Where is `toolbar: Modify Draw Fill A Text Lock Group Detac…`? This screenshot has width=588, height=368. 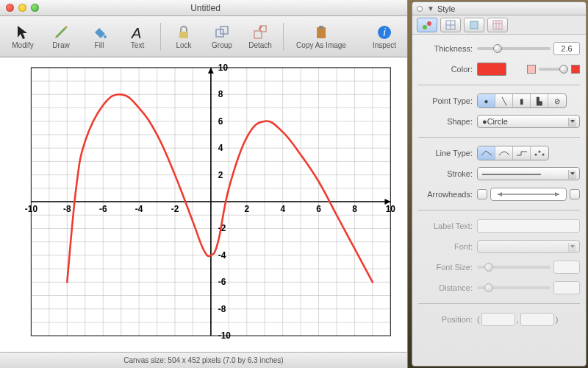
toolbar: Modify Draw Fill A Text Lock Group Detac… is located at coordinates (204, 37).